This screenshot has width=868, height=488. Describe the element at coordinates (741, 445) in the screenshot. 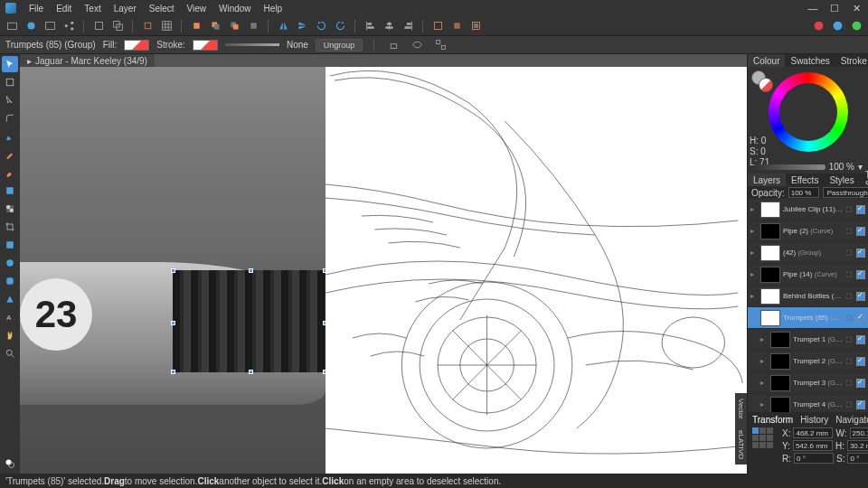

I see `side-tab-elativo: eLATIVO` at that location.